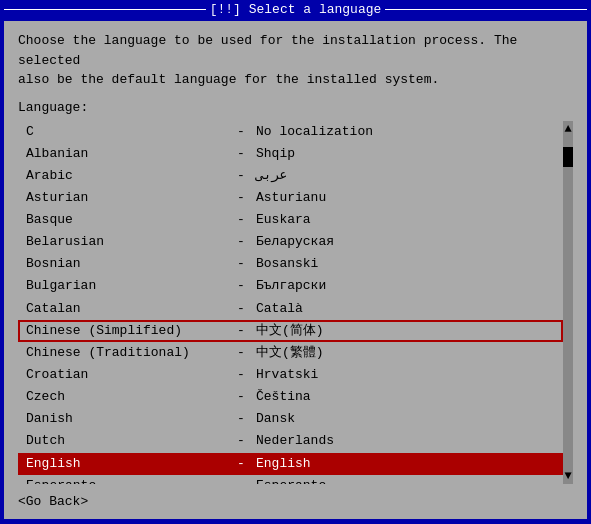 This screenshot has width=591, height=524. I want to click on lang-native: Bosanski, so click(287, 264).